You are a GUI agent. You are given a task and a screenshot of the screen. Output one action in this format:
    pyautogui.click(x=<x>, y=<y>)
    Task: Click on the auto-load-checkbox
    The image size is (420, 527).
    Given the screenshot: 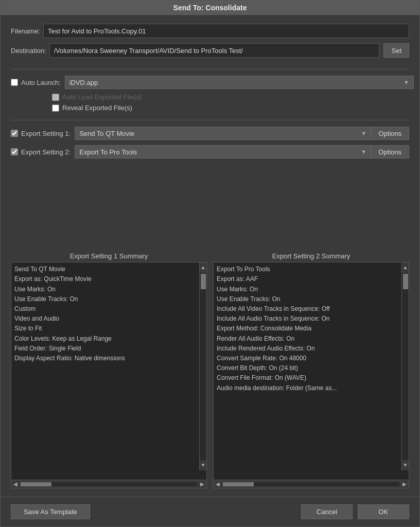 What is the action you would take?
    pyautogui.click(x=56, y=97)
    